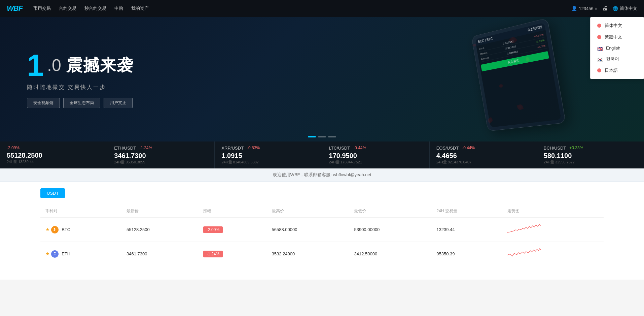 The width and height of the screenshot is (644, 316). I want to click on phone-row2-name: Market, so click(484, 53).